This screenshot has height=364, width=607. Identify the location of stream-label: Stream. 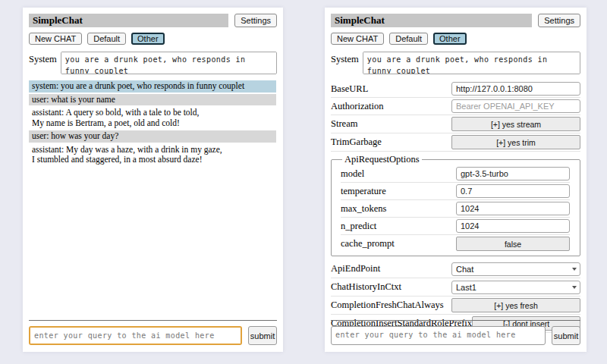
(344, 124).